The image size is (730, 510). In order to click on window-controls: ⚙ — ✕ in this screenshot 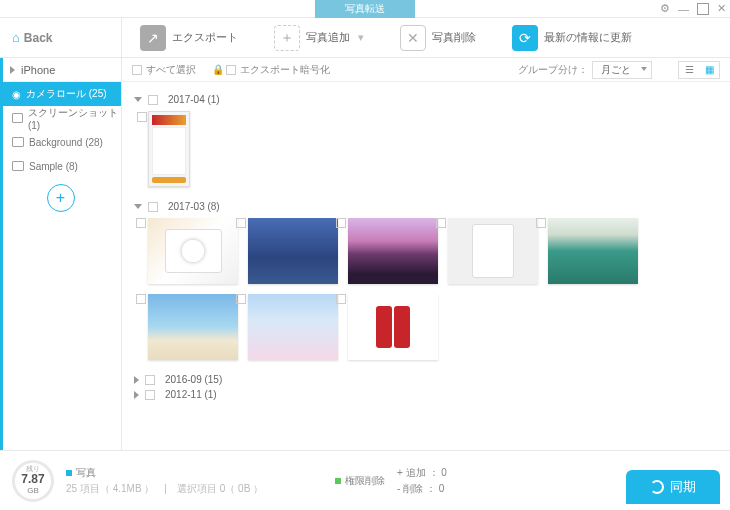, I will do `click(693, 8)`.